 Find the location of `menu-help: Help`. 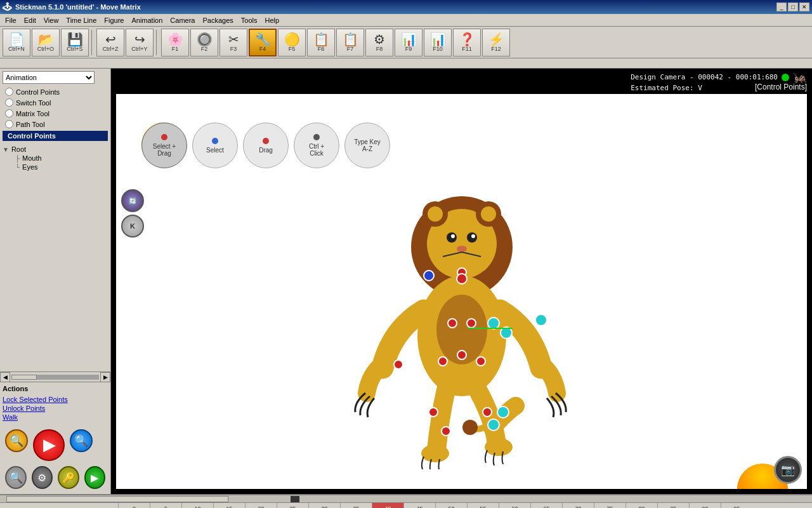

menu-help: Help is located at coordinates (272, 20).